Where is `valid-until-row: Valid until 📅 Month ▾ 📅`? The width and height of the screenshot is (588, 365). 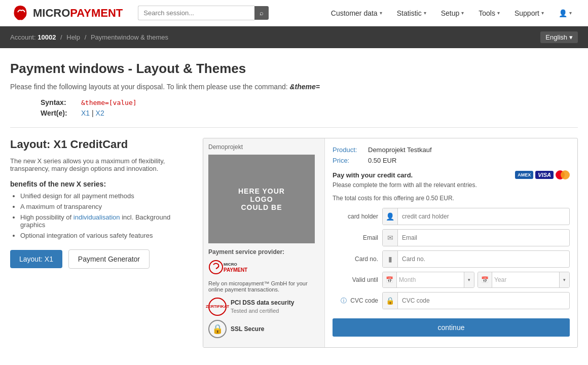
valid-until-row: Valid until 📅 Month ▾ 📅 is located at coordinates (451, 280).